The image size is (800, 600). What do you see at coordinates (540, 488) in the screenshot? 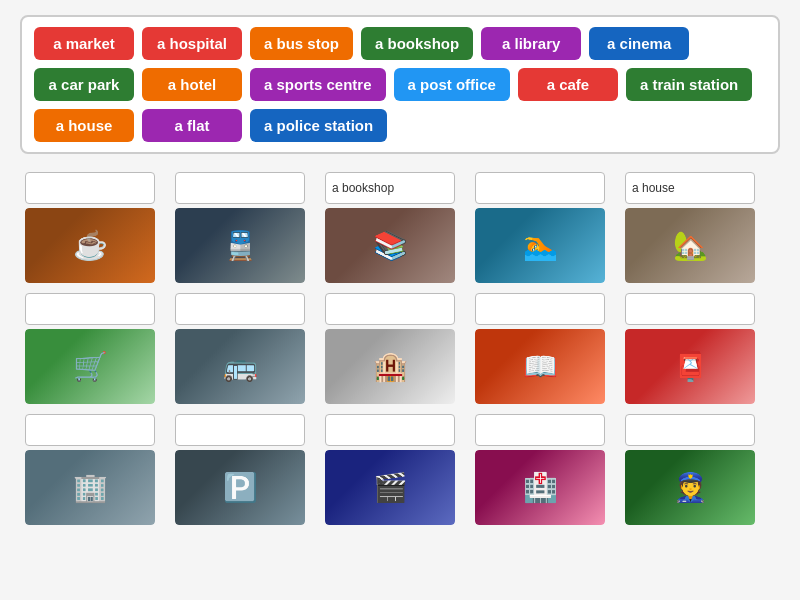
I see `photo-hospital: 🏥` at bounding box center [540, 488].